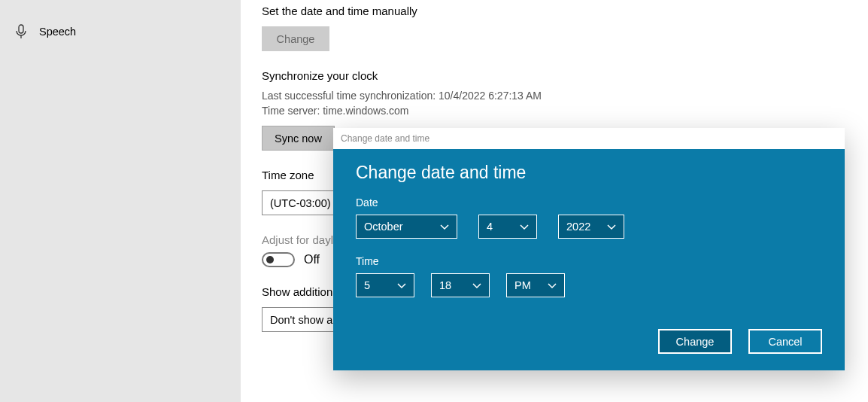 The image size is (868, 402). Describe the element at coordinates (385, 139) in the screenshot. I see `dialog-titlebar-text: Change date and time` at that location.